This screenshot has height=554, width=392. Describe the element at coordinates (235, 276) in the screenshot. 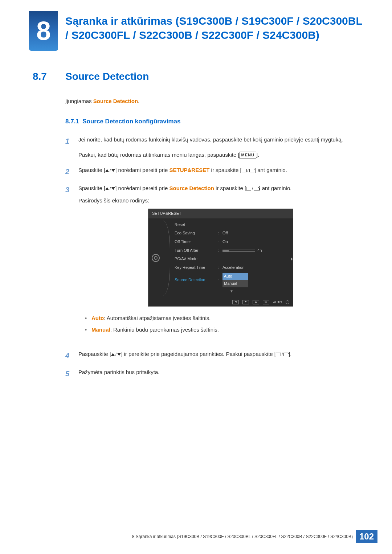

I see `osd-option-auto: Auto` at that location.